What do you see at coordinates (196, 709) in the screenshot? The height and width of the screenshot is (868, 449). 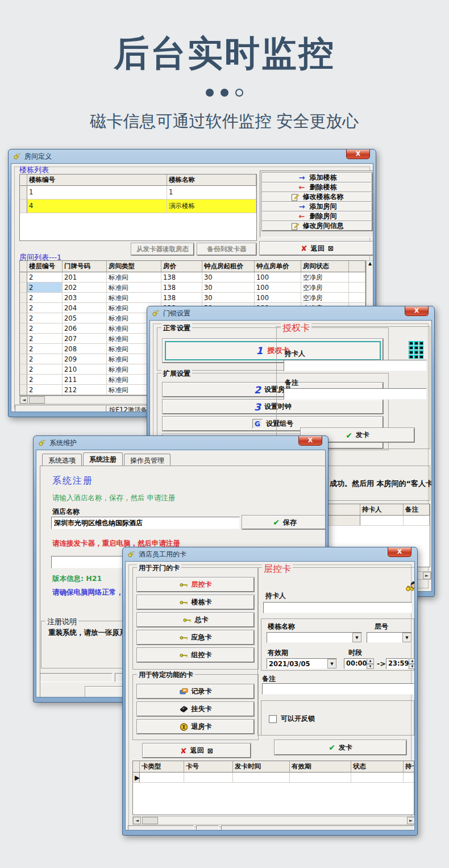 I see `loss-report-card-button: 挂失卡` at bounding box center [196, 709].